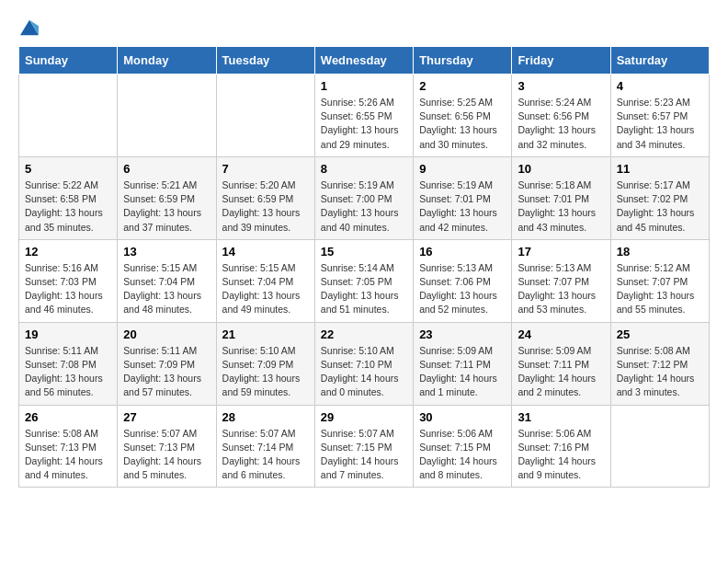  What do you see at coordinates (68, 418) in the screenshot?
I see `cell-day-number: 26` at bounding box center [68, 418].